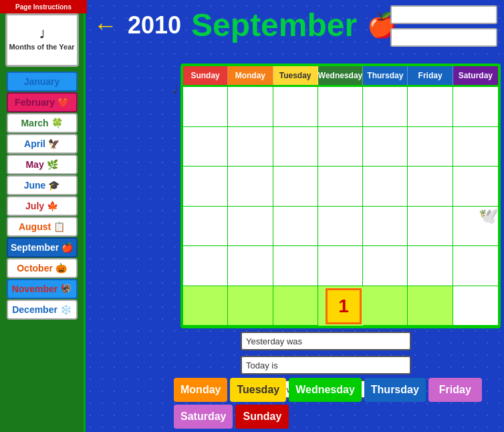 This screenshot has height=432, width=504. Describe the element at coordinates (42, 195) in the screenshot. I see `month-list: JanuaryFebruary ❤️March 🍀April 🦅May 🌿Jun…` at that location.